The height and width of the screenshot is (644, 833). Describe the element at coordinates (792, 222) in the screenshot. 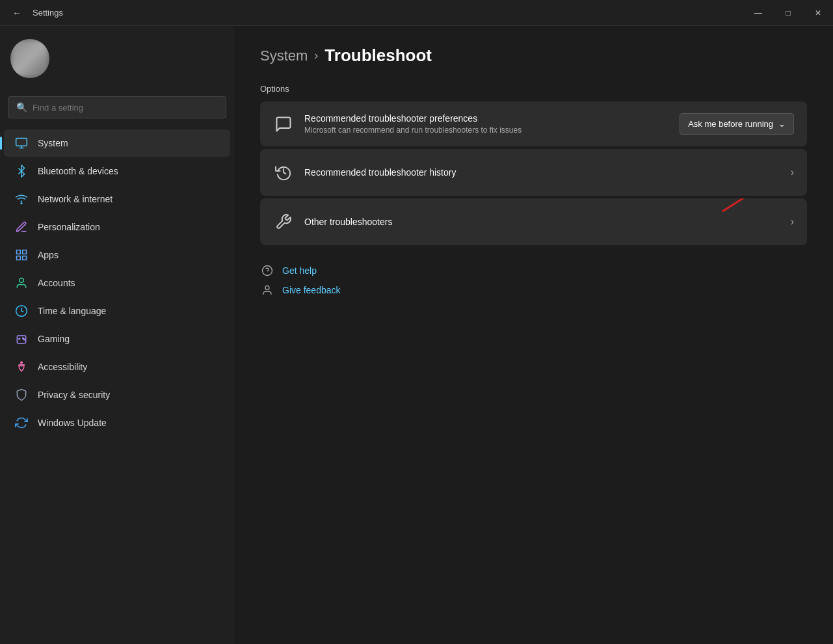

I see `other-chevron-icon: ›` at that location.